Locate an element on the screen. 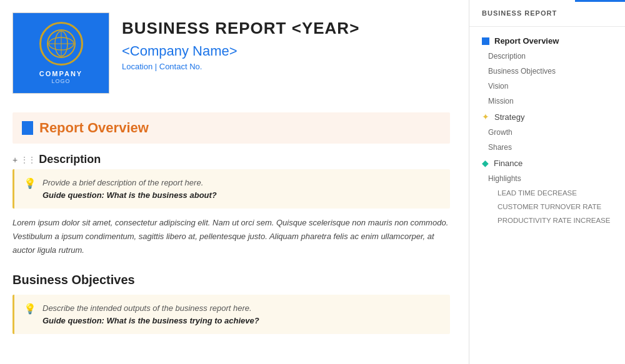 Image resolution: width=625 pixels, height=364 pixels. sidebar-item-vision: Vision is located at coordinates (548, 86).